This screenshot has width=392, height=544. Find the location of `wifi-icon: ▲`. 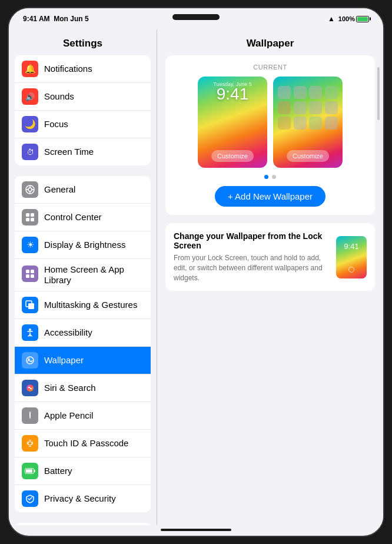

wifi-icon: ▲ is located at coordinates (331, 19).